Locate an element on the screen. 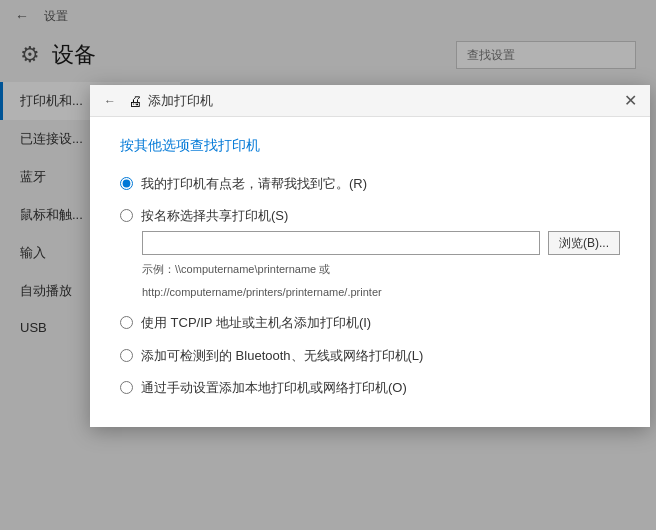  radio-old-printer is located at coordinates (126, 184).